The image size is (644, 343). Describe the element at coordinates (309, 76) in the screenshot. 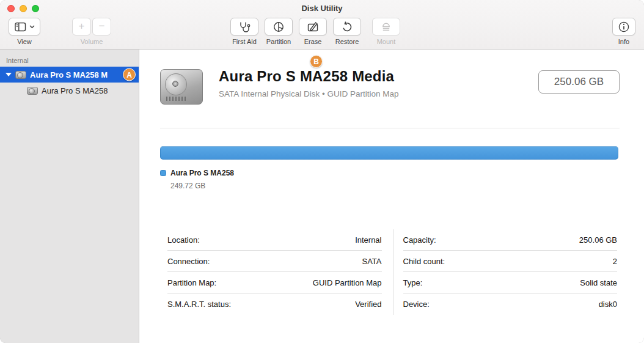

I see `disk-title: Aura Pro S MA258 Media` at that location.